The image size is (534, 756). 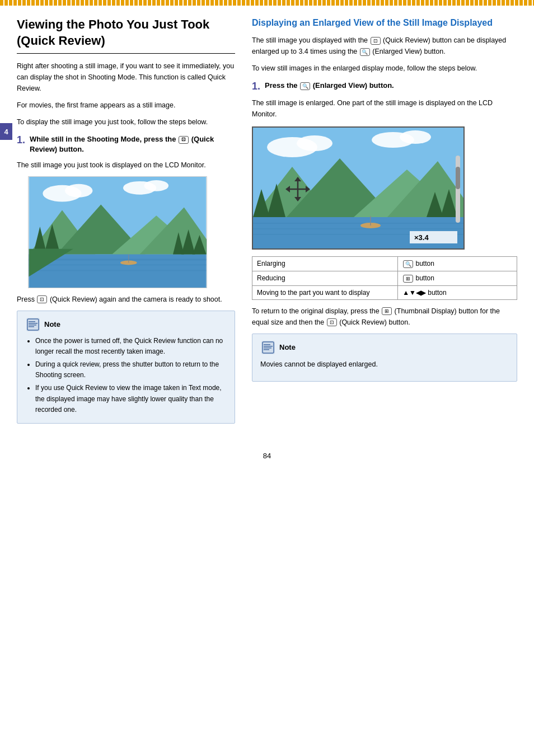 What do you see at coordinates (33, 325) in the screenshot?
I see `note-icon-left` at bounding box center [33, 325].